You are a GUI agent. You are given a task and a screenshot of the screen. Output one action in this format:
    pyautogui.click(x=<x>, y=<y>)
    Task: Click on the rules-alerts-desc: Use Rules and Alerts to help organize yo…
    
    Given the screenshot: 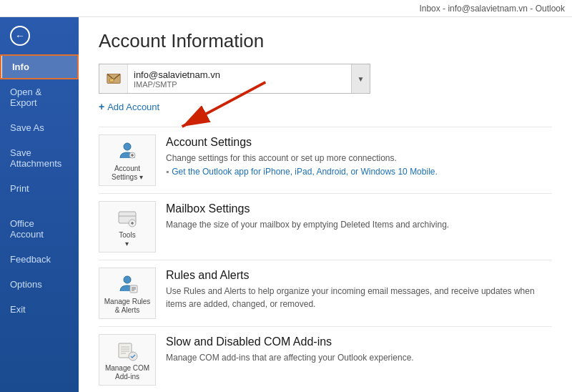 What is the action you would take?
    pyautogui.click(x=359, y=298)
    